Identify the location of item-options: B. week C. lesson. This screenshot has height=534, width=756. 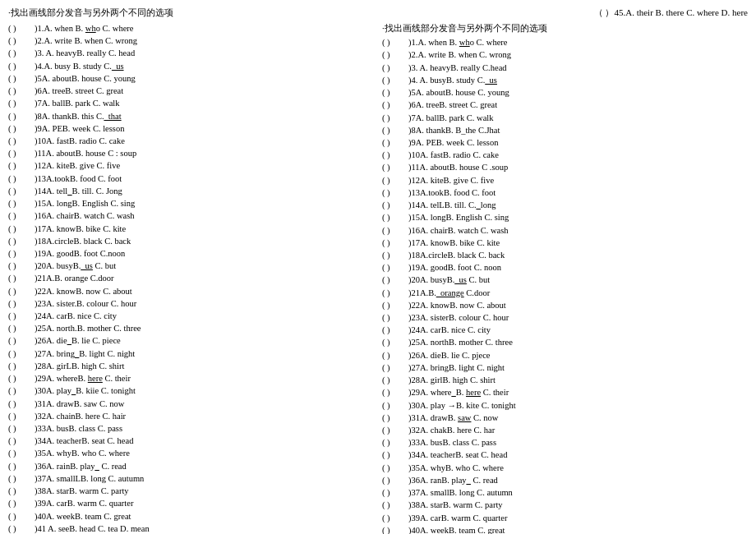
(468, 143).